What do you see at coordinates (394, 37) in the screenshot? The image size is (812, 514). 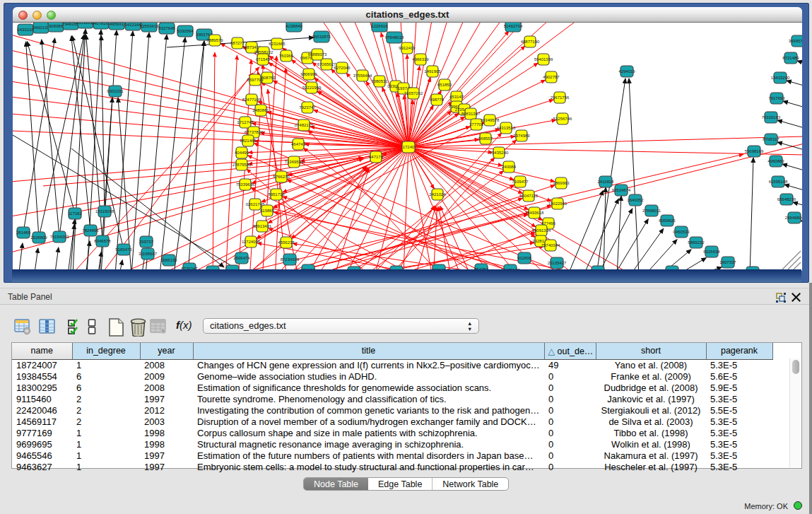 I see `svg-text: 97848018` at bounding box center [394, 37].